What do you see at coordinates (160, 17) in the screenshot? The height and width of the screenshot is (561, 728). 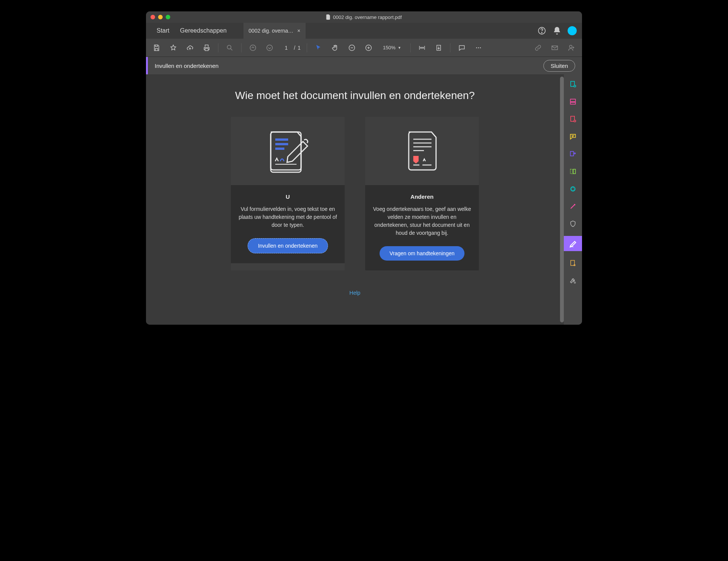 I see `traffic-lights` at bounding box center [160, 17].